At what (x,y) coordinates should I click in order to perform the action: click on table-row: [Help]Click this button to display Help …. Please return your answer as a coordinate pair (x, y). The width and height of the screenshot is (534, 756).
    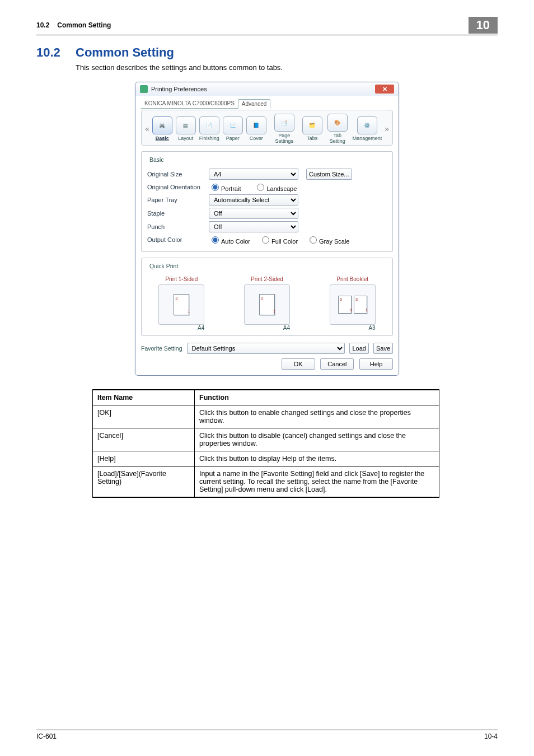
    Looking at the image, I should click on (266, 459).